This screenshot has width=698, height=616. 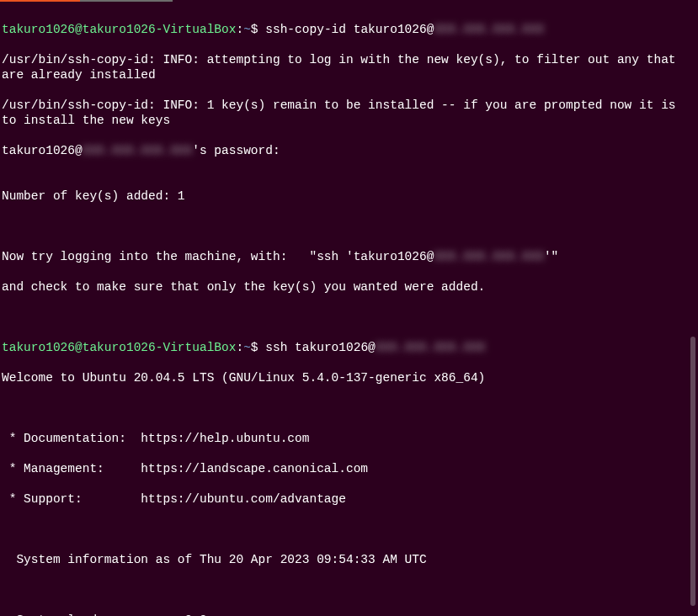 I want to click on password-prompt: takuro1026@XXX.XXX.XXX.XXX's password:, so click(x=343, y=151).